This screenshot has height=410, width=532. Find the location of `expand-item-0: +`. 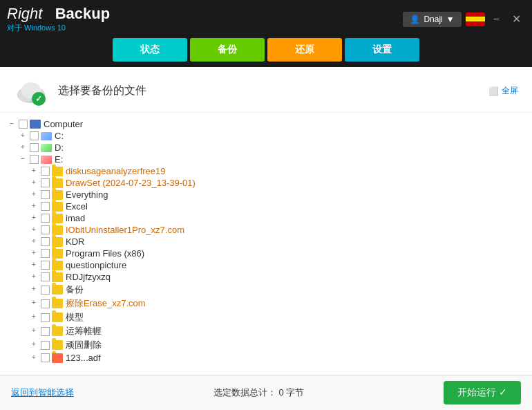

expand-item-0: + is located at coordinates (34, 171).